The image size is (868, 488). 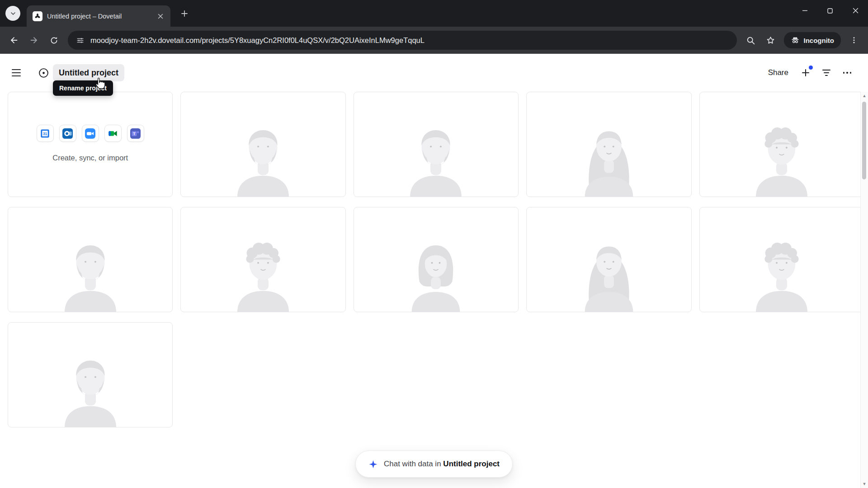 I want to click on header-actions: Share, so click(x=809, y=73).